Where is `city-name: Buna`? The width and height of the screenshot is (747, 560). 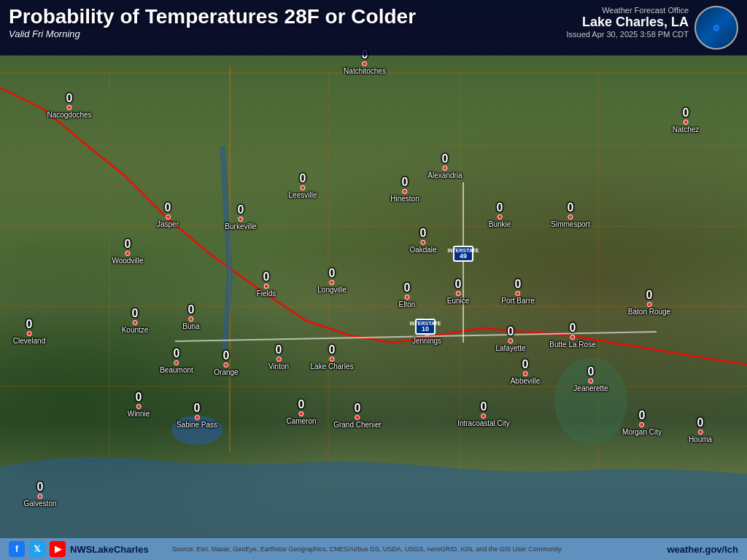 city-name: Buna is located at coordinates (191, 327).